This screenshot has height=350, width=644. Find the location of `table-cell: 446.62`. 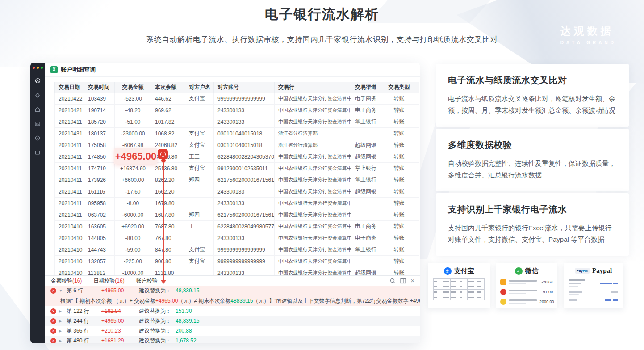

table-cell: 446.62 is located at coordinates (168, 99).